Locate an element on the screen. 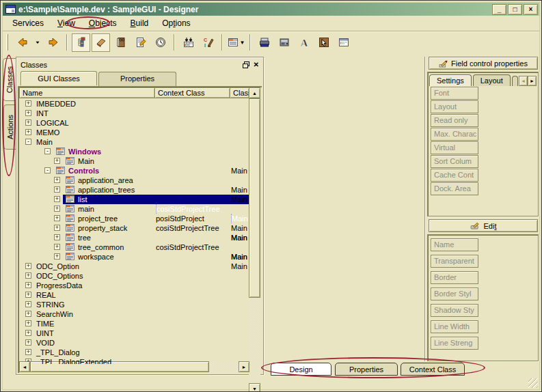  tree-row-label: list is located at coordinates (164, 199).